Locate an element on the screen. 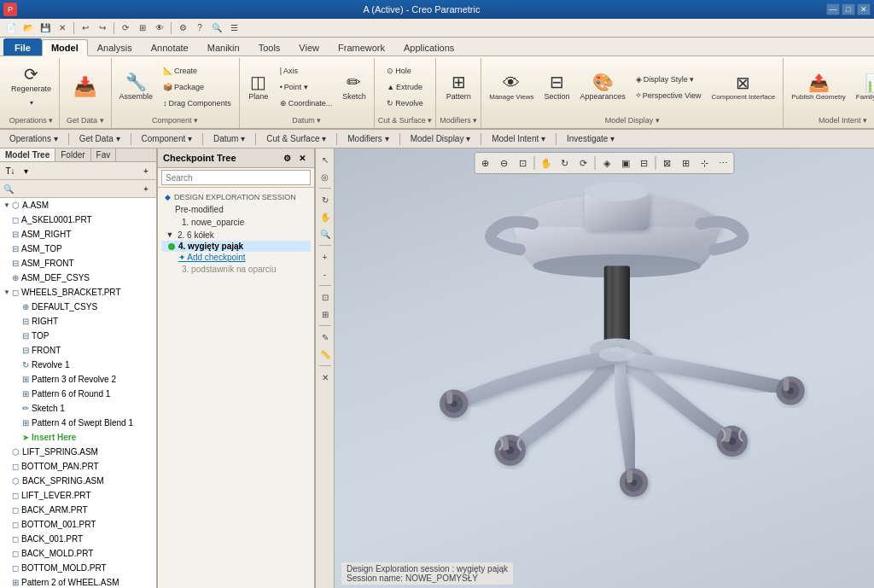 This screenshot has height=588, width=874. tree-item-BOTTOMMOLD: ◻ BOTTOM_MOLD.PRT is located at coordinates (79, 568).